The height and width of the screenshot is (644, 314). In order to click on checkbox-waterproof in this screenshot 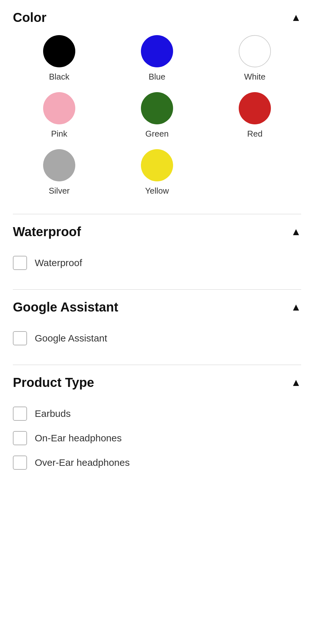, I will do `click(20, 263)`.